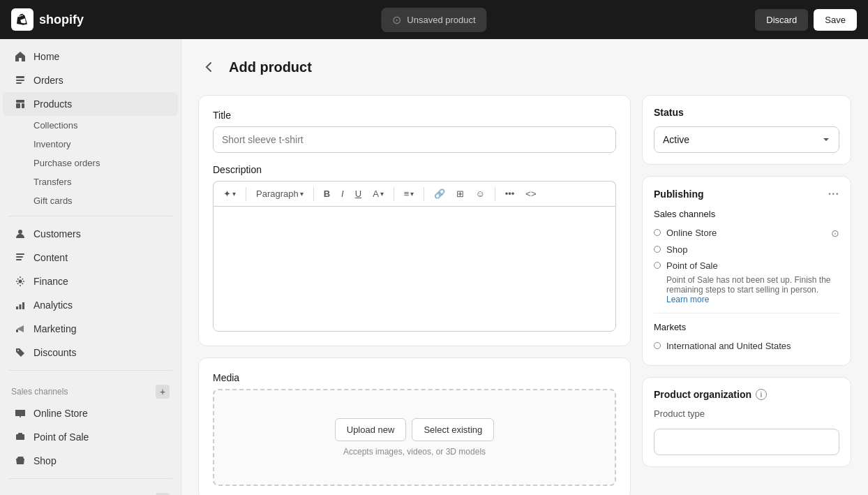  I want to click on info-icon: i, so click(761, 394).